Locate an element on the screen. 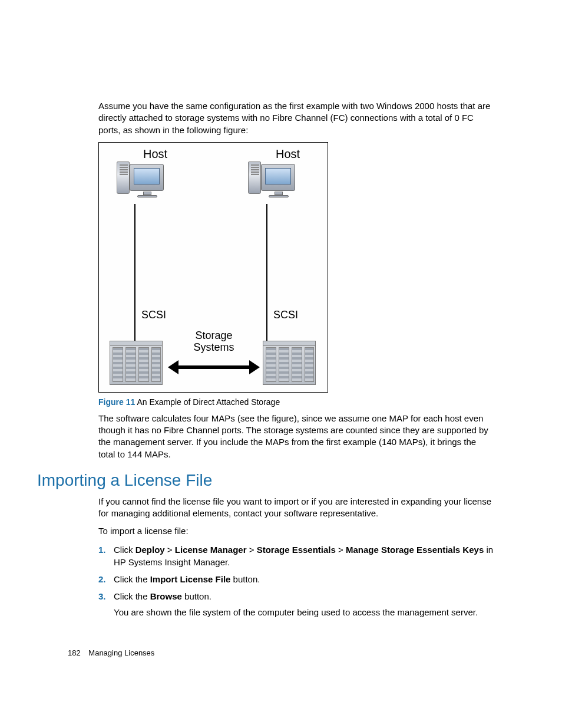 This screenshot has height=728, width=562. storage-system-right is located at coordinates (289, 363).